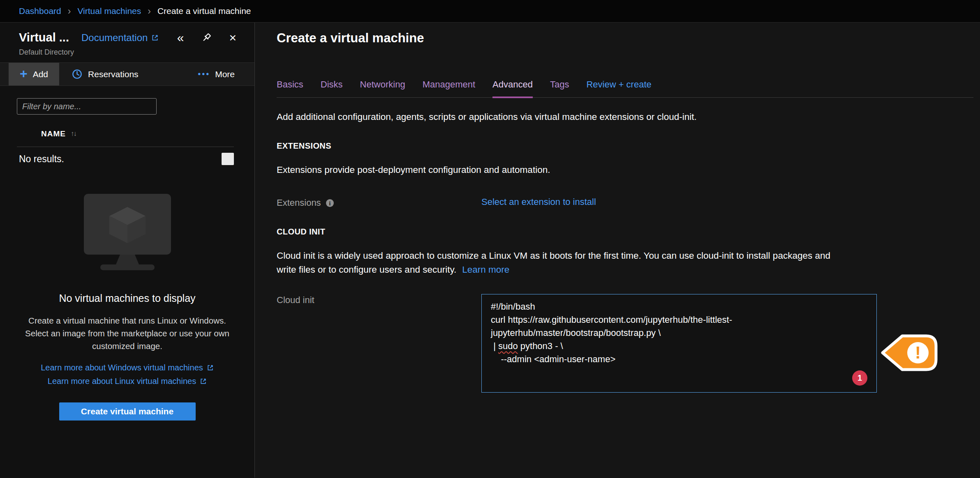 This screenshot has width=980, height=478. I want to click on cloud-init-field-label: Cloud init, so click(296, 300).